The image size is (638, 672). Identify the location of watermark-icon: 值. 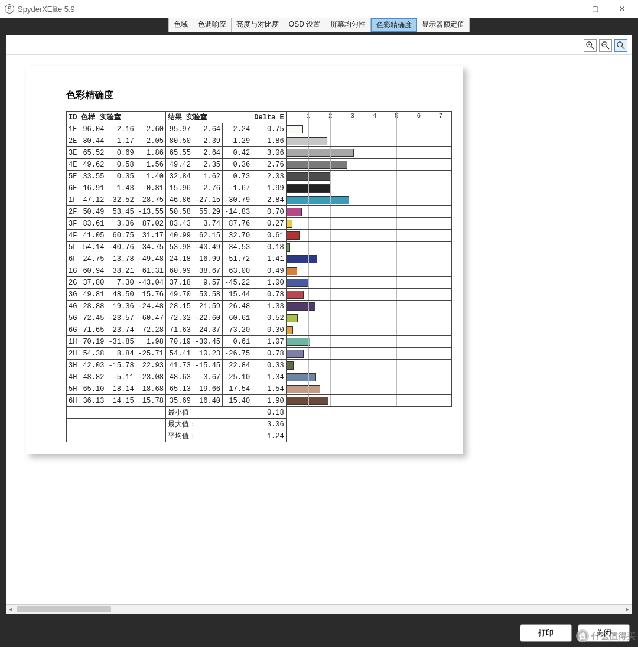
(582, 636).